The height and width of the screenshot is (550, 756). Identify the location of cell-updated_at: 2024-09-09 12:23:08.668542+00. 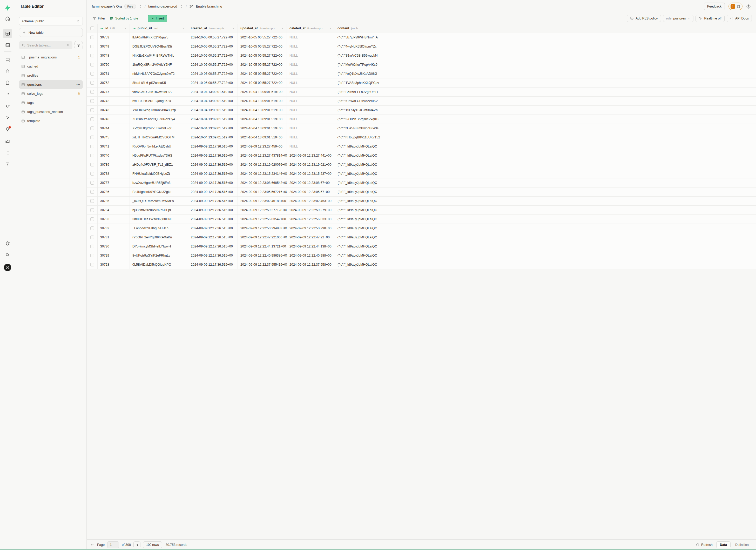
(262, 183).